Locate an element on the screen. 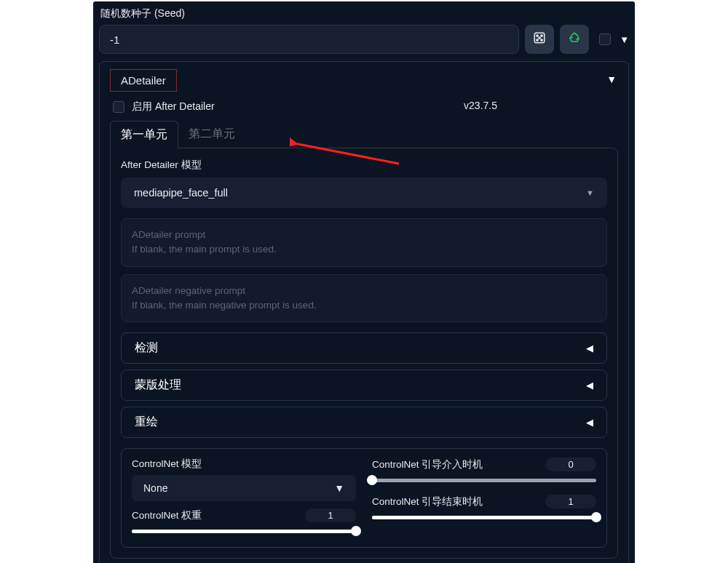 The width and height of the screenshot is (728, 563). adetailer-collapse-caret: ▼ is located at coordinates (612, 77).